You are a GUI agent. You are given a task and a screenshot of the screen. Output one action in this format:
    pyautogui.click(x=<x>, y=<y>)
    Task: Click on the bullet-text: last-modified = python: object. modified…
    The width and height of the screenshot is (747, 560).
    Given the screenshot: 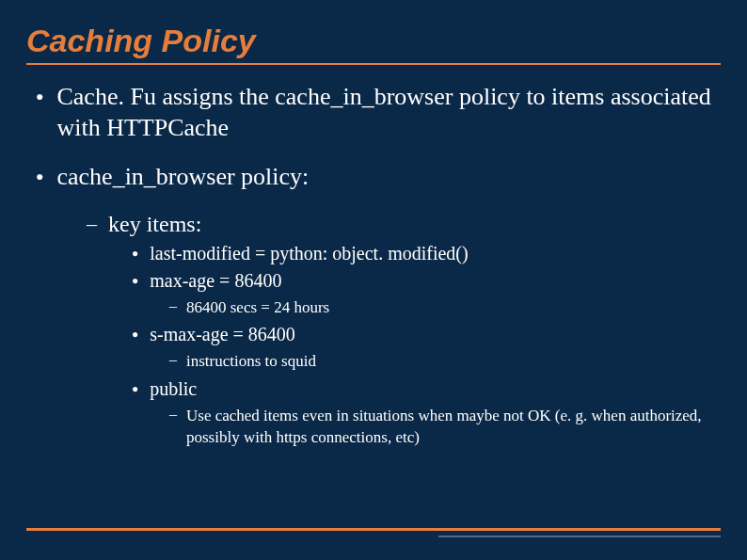 What is the action you would take?
    pyautogui.click(x=309, y=254)
    